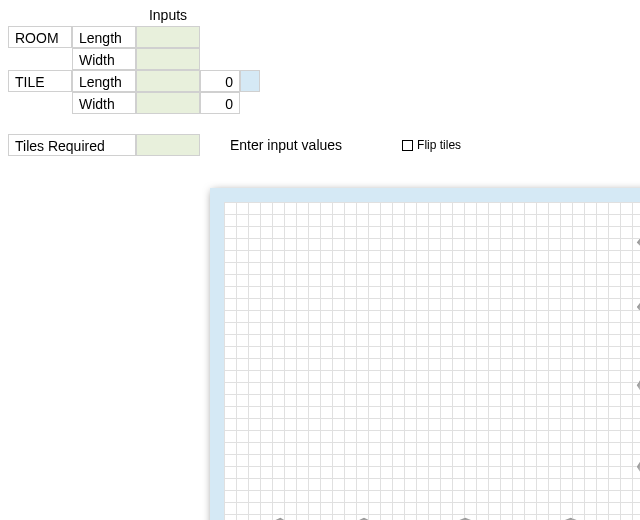 This screenshot has width=640, height=520. Describe the element at coordinates (168, 15) in the screenshot. I see `inputs-header: Inputs` at that location.